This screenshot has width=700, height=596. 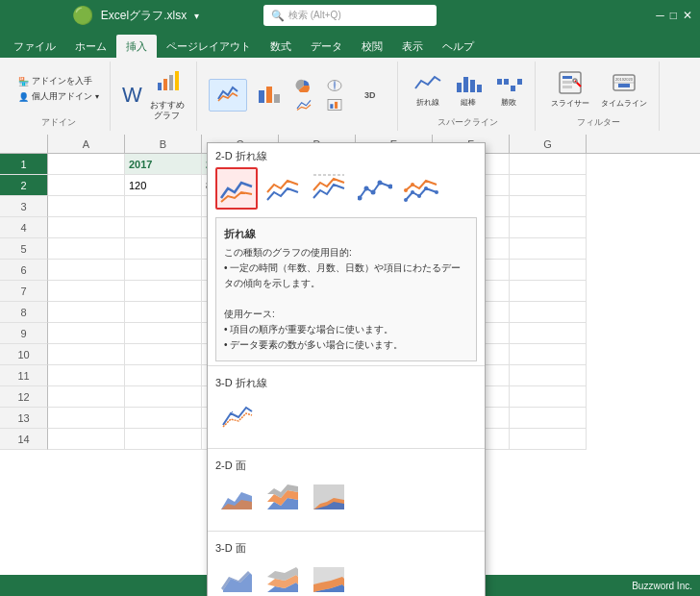 What do you see at coordinates (350, 15) in the screenshot?
I see `search-bar: 🔍 検索 (Alt+Q)` at bounding box center [350, 15].